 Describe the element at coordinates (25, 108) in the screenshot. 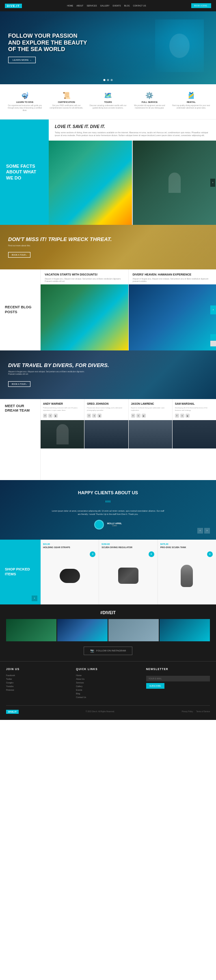

I see `feature-learn-text: Our experienced instructors will guide y…` at that location.